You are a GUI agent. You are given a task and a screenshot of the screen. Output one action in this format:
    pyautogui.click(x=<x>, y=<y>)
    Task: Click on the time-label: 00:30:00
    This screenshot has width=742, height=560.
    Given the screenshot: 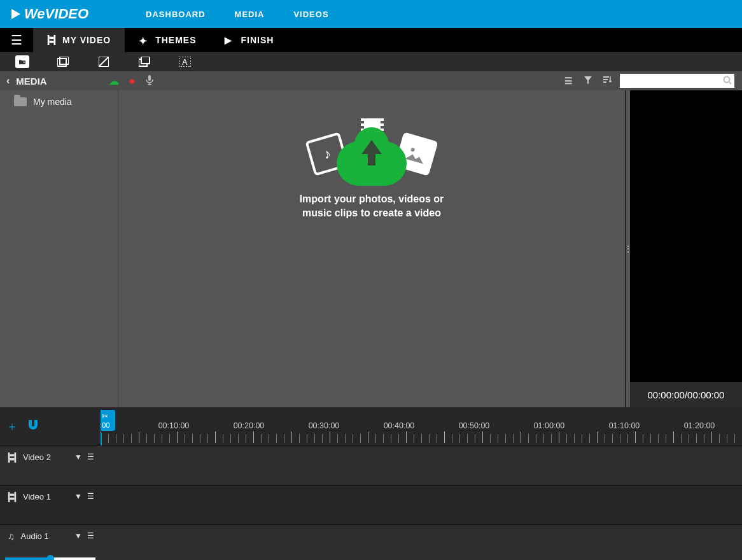 What is the action you would take?
    pyautogui.click(x=324, y=426)
    